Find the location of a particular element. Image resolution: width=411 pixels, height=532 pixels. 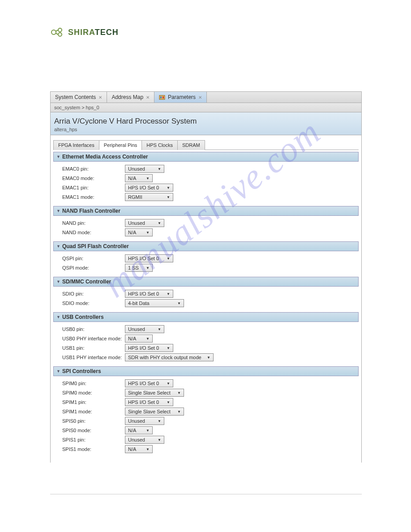

param-row: USB1 pin:HPS I/O Set 0▼ is located at coordinates (210, 348).